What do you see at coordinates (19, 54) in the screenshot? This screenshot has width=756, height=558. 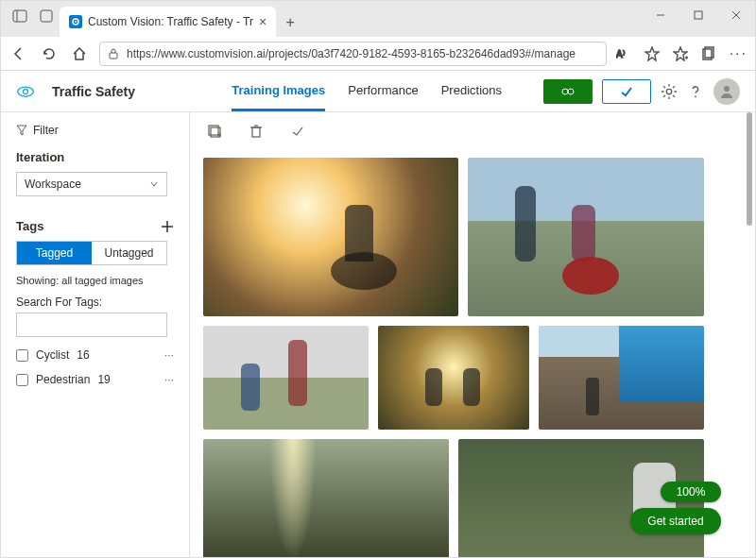 I see `back-button` at bounding box center [19, 54].